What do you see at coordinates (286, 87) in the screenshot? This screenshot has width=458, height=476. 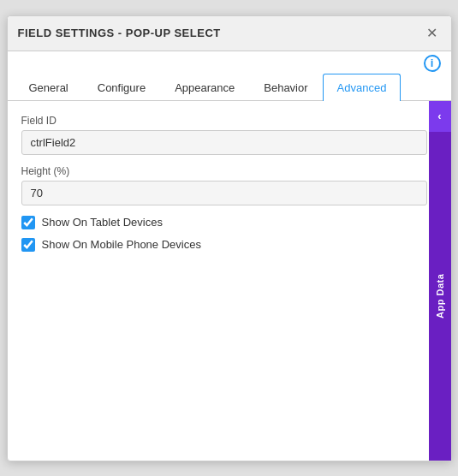 I see `tab-behavior: Behavior` at bounding box center [286, 87].